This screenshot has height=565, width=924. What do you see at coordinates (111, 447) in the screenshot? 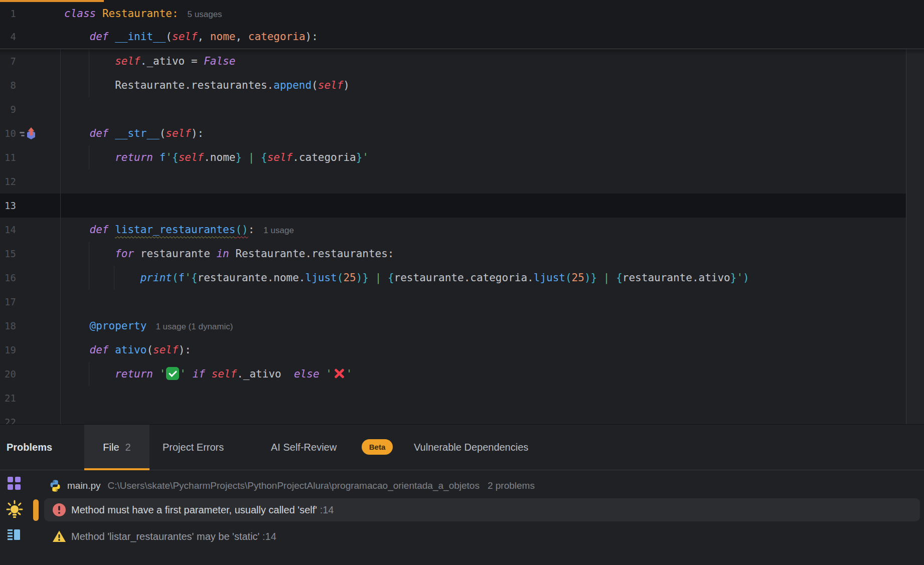
I see `tab-file-label: File` at bounding box center [111, 447].